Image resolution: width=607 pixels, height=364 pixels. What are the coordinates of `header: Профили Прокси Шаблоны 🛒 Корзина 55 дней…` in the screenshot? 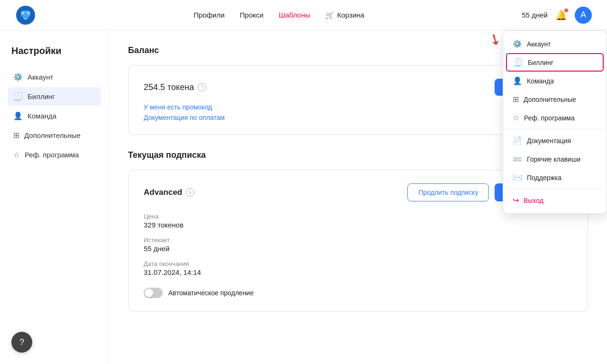 It's located at (304, 15).